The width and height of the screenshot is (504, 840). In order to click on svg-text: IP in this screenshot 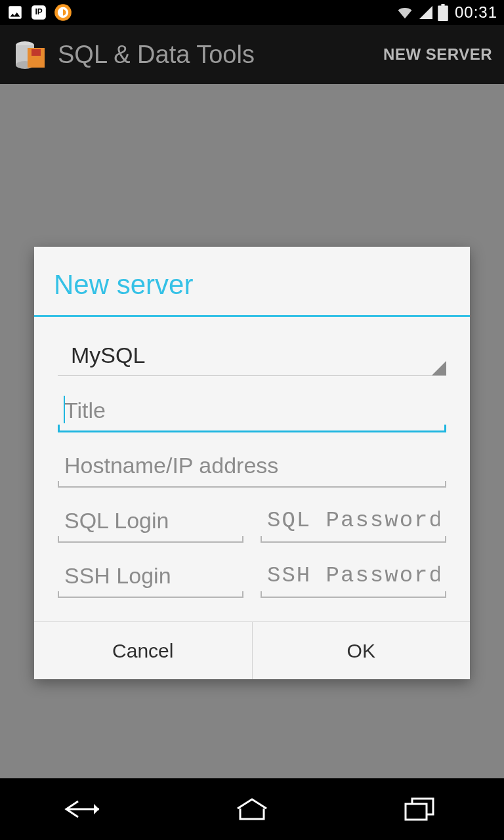, I will do `click(38, 12)`.